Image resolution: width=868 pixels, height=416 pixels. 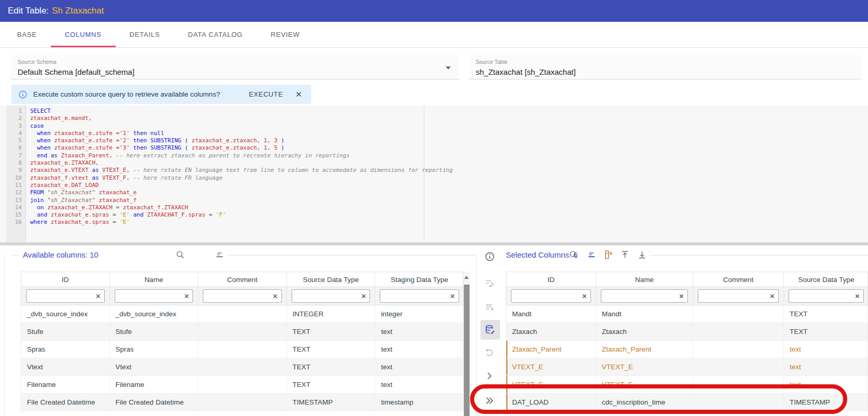 What do you see at coordinates (625, 255) in the screenshot?
I see `align-top-icon` at bounding box center [625, 255].